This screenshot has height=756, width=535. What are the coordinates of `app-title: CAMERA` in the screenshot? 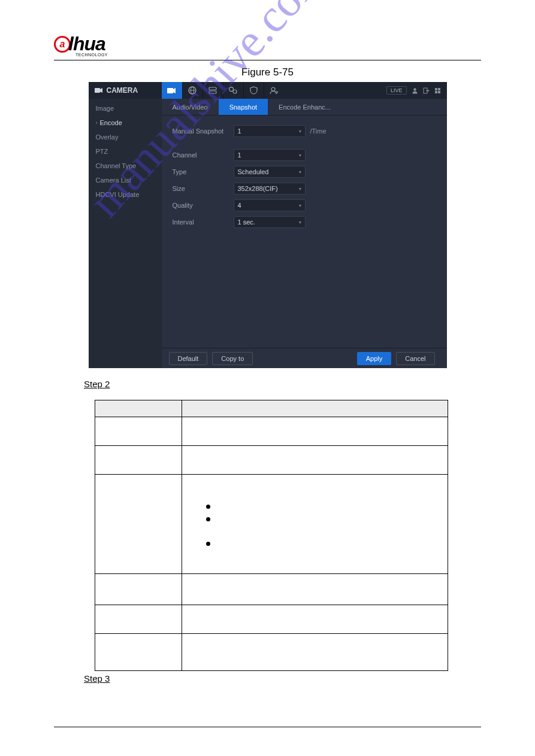 It's located at (125, 90).